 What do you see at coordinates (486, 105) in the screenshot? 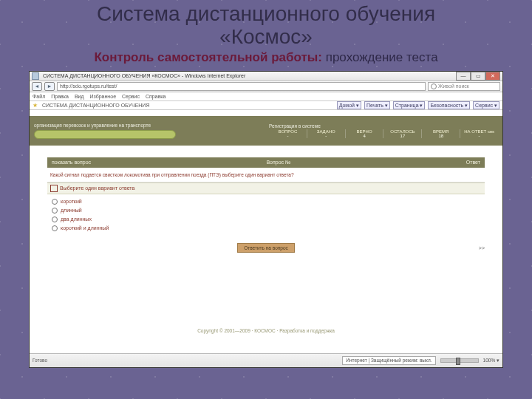
I see `cmd-tools: Сервис ▾` at bounding box center [486, 105].